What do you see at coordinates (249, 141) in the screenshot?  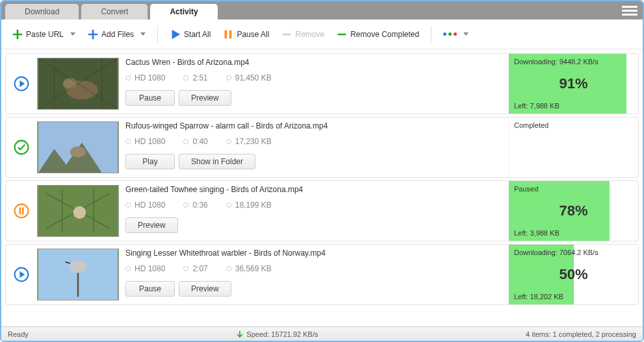 I see `size-label: 17,230 KB` at bounding box center [249, 141].